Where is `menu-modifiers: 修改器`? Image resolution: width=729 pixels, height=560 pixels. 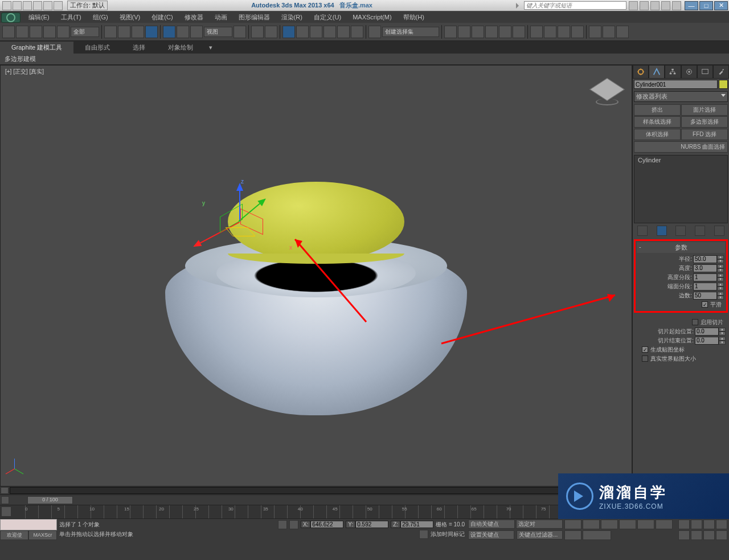 menu-modifiers: 修改器 is located at coordinates (194, 17).